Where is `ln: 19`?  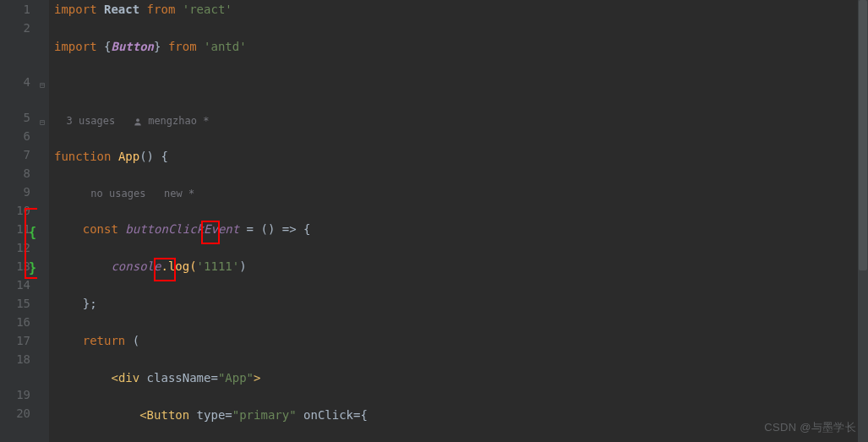
ln: 19 is located at coordinates (19, 395).